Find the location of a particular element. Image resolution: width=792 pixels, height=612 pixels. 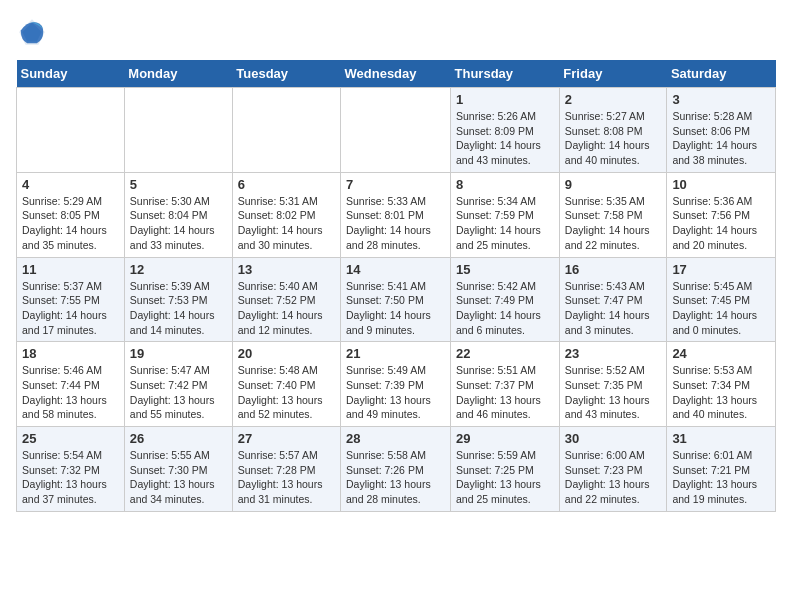

day-number: 18 is located at coordinates (70, 354).